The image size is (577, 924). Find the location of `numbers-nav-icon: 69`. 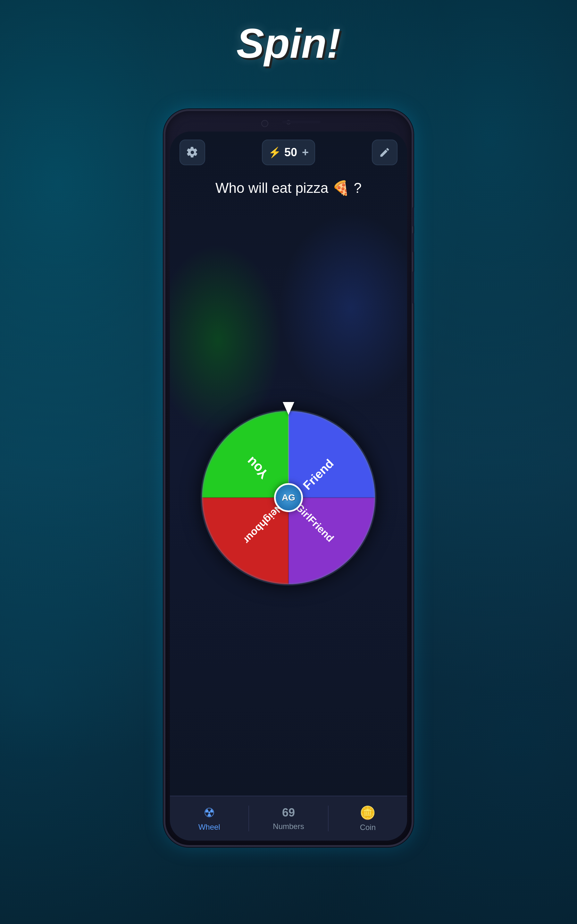

numbers-nav-icon: 69 is located at coordinates (288, 813).